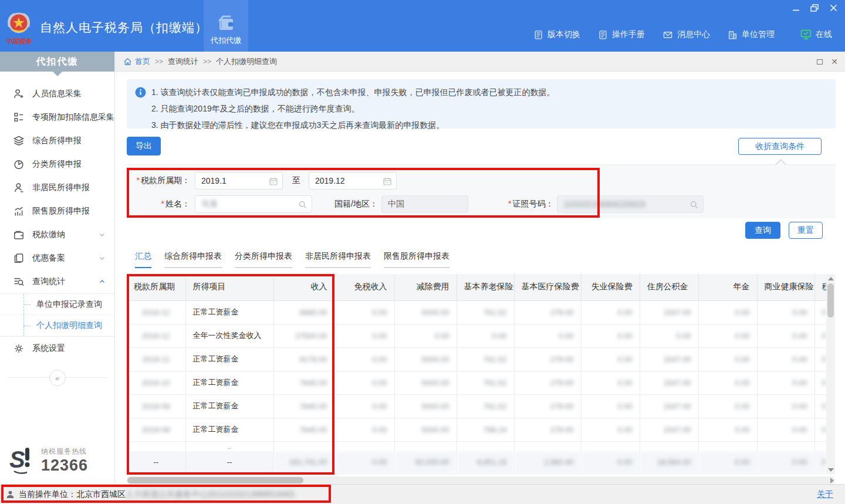 The image size is (845, 504). What do you see at coordinates (58, 164) in the screenshot?
I see `sidebar-item-classified-income: 分类所得申报` at bounding box center [58, 164].